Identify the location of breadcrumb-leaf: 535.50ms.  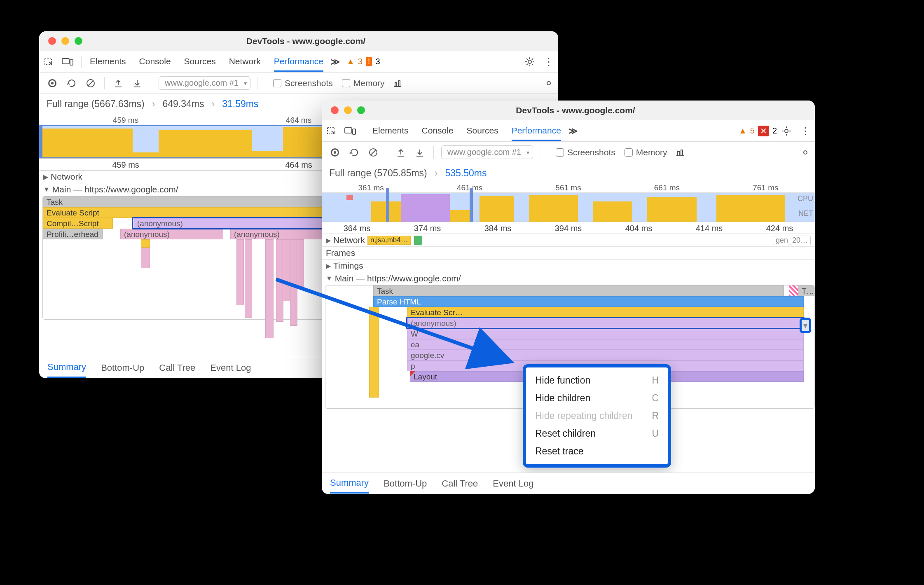
(466, 173).